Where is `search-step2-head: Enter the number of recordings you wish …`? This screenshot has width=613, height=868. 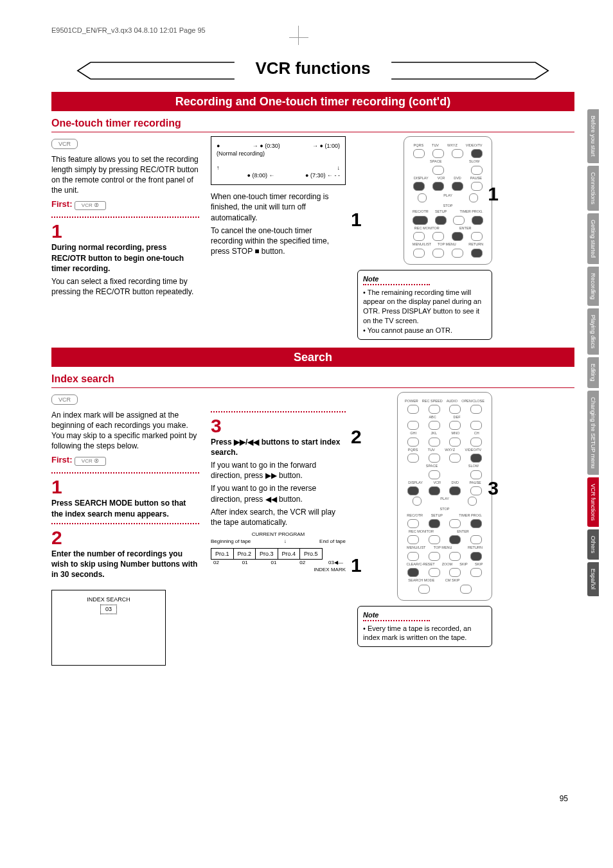
search-step2-head: Enter the number of recordings you wish … is located at coordinates (125, 564).